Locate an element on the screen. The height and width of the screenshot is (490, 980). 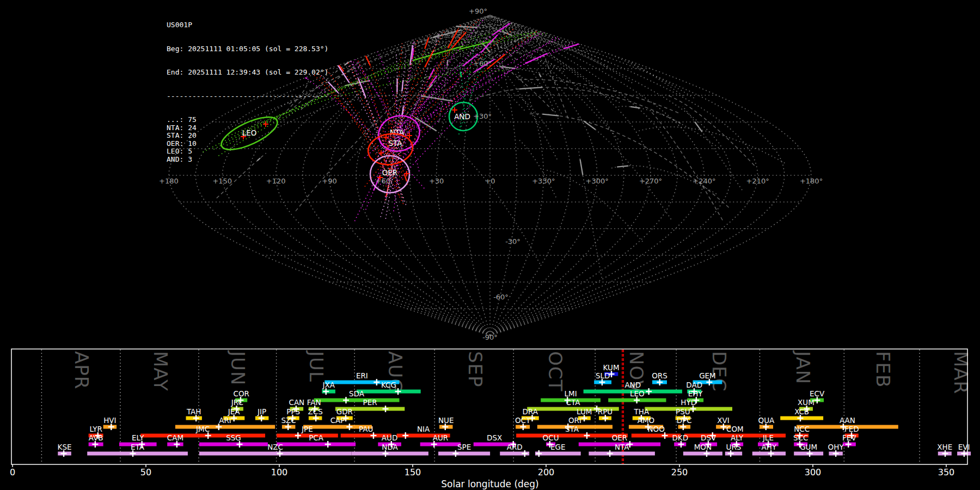
shower-bar-label-PPS: PPS is located at coordinates (293, 412).